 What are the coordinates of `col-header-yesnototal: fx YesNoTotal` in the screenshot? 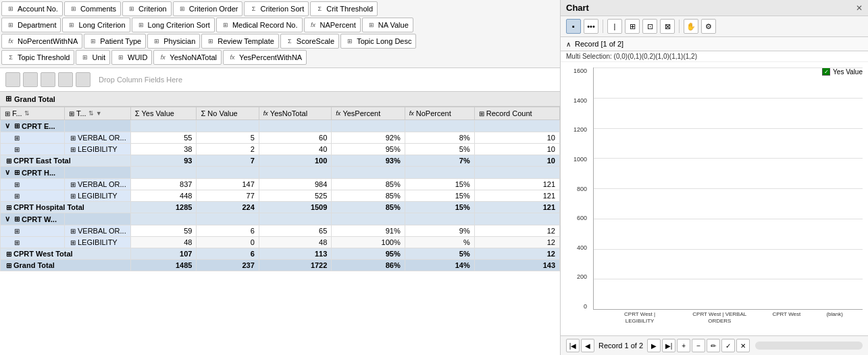 It's located at (295, 113).